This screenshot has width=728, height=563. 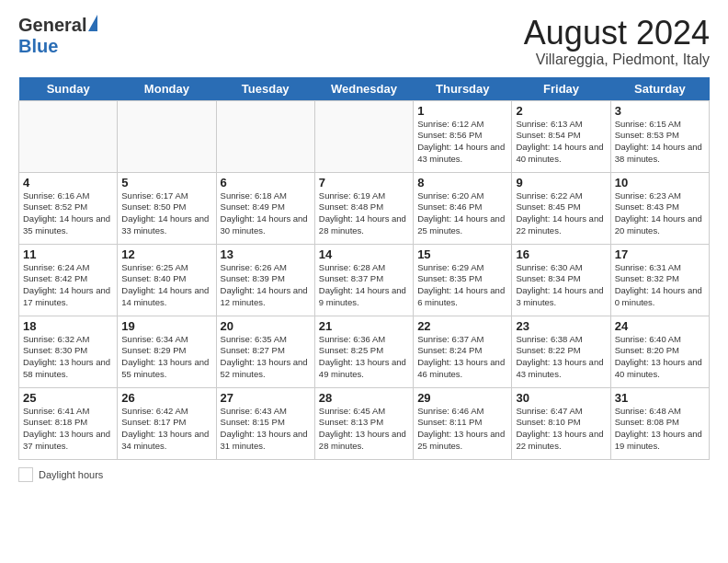 I want to click on footer-box, so click(x=26, y=475).